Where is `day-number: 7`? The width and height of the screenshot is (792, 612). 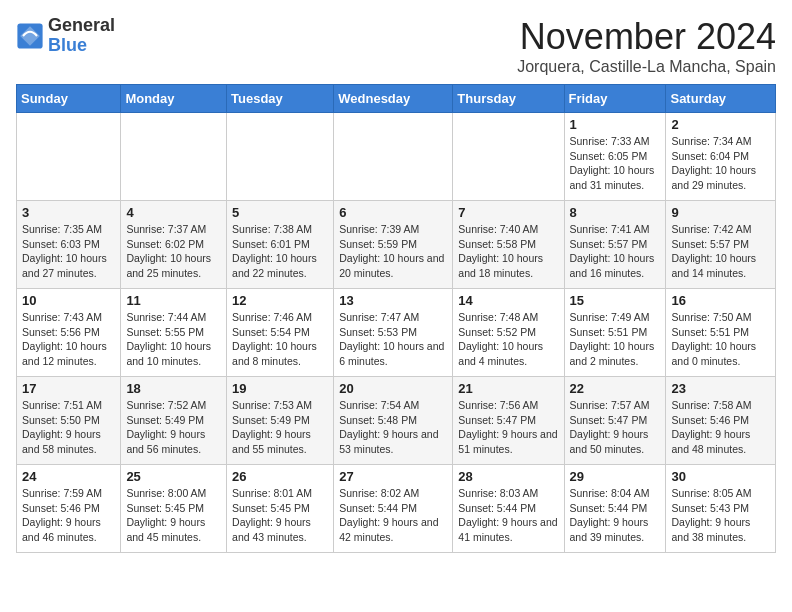
day-number: 7 is located at coordinates (508, 212).